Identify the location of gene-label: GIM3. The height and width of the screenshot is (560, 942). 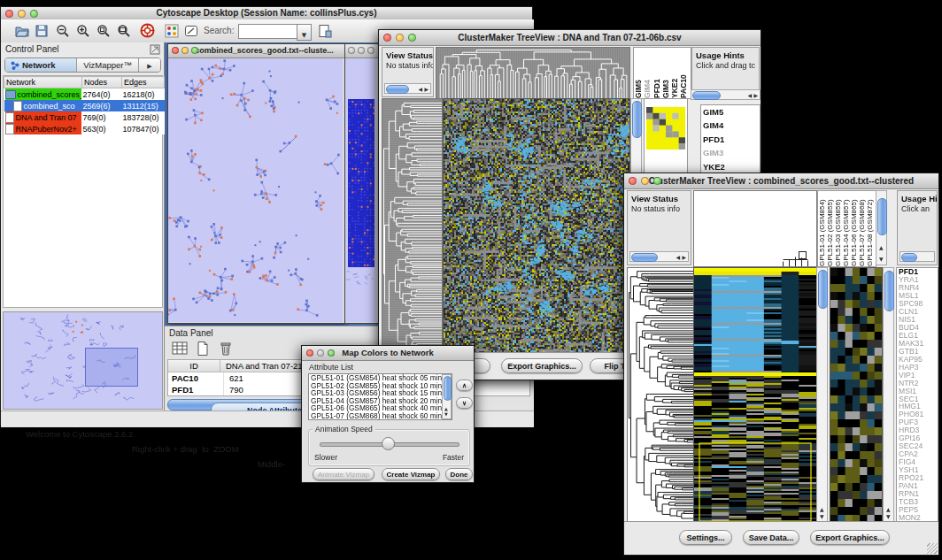
(731, 152).